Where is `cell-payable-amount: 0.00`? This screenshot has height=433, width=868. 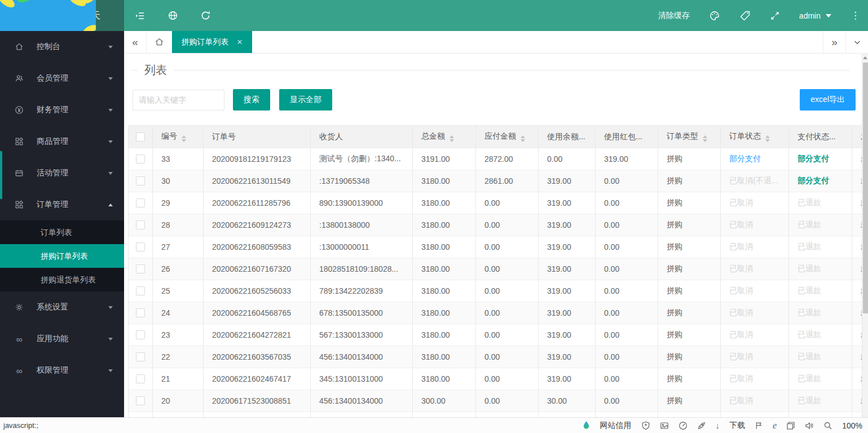 cell-payable-amount: 0.00 is located at coordinates (508, 313).